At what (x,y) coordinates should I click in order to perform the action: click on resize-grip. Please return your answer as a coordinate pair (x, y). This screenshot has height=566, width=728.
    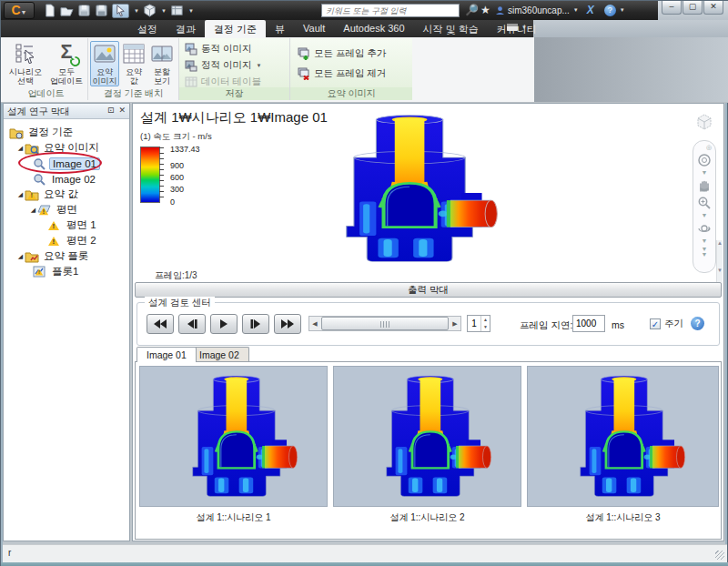
    Looking at the image, I should click on (720, 555).